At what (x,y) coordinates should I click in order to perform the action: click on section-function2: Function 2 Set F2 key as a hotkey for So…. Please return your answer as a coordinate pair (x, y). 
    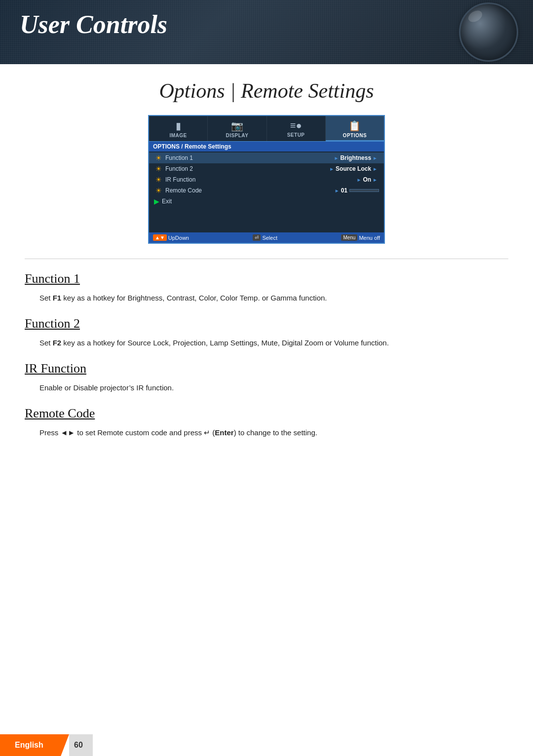
    Looking at the image, I should click on (266, 333).